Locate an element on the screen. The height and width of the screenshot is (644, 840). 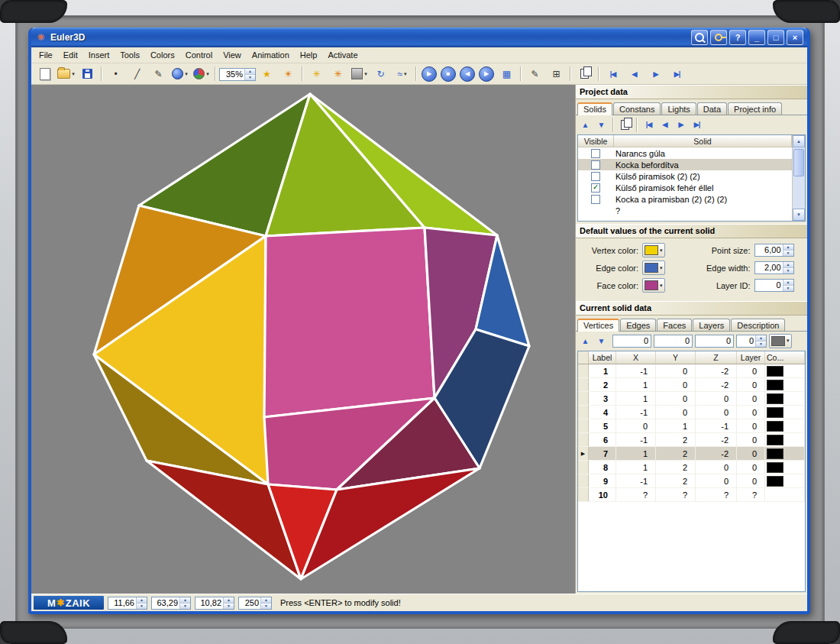
first-record-button: |◀ is located at coordinates (612, 74).